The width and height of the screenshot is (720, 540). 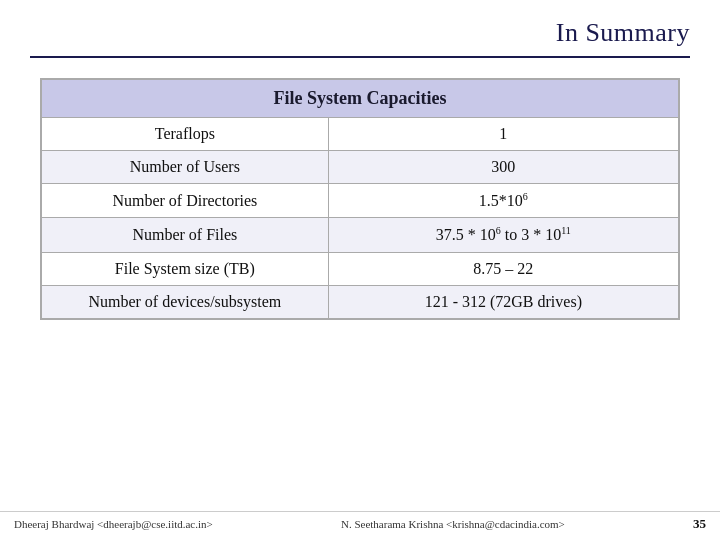 What do you see at coordinates (700, 524) in the screenshot?
I see `footer-page-number: 35` at bounding box center [700, 524].